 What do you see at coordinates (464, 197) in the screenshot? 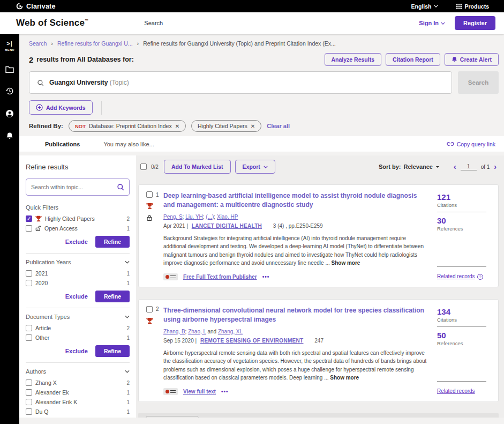
I see `citations-count: 121` at bounding box center [464, 197].